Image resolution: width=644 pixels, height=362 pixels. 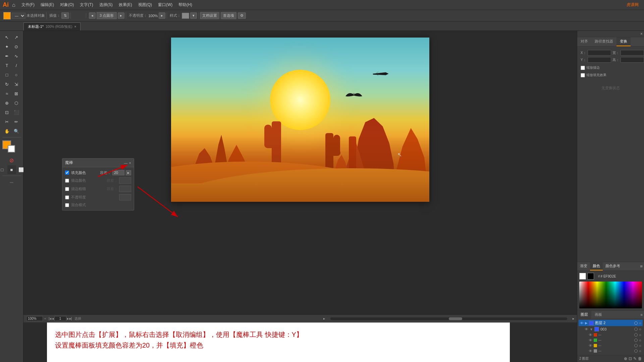 What do you see at coordinates (641, 266) in the screenshot?
I see `color-panel-menu-btn: ≡` at bounding box center [641, 266].